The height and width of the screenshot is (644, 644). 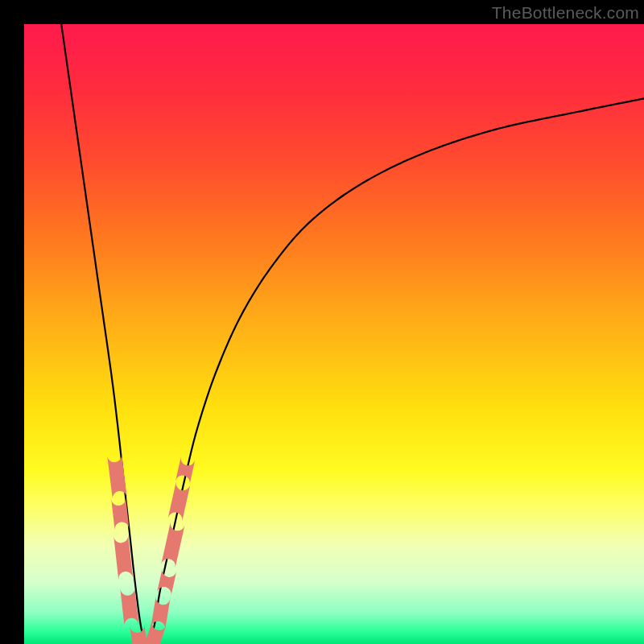 What do you see at coordinates (565, 13) in the screenshot?
I see `watermark-text: TheBottleneck.com` at bounding box center [565, 13].